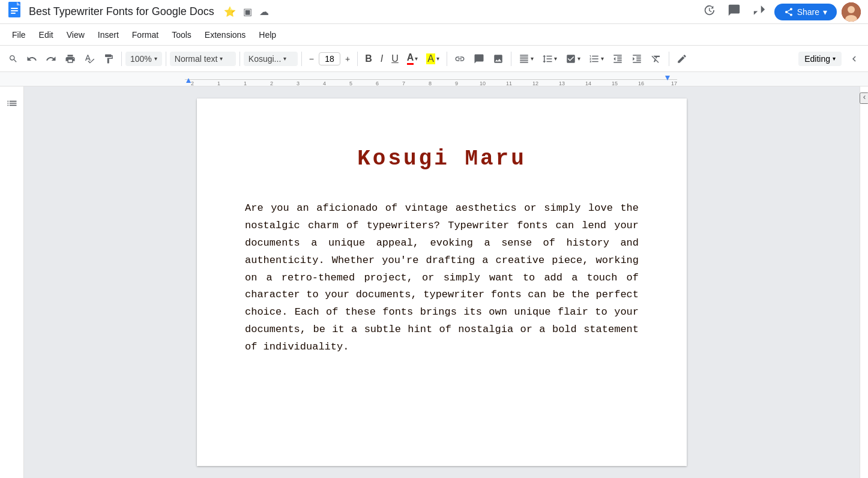 Image resolution: width=868 pixels, height=478 pixels. I want to click on editing-mode-button: Editing ▾, so click(820, 59).